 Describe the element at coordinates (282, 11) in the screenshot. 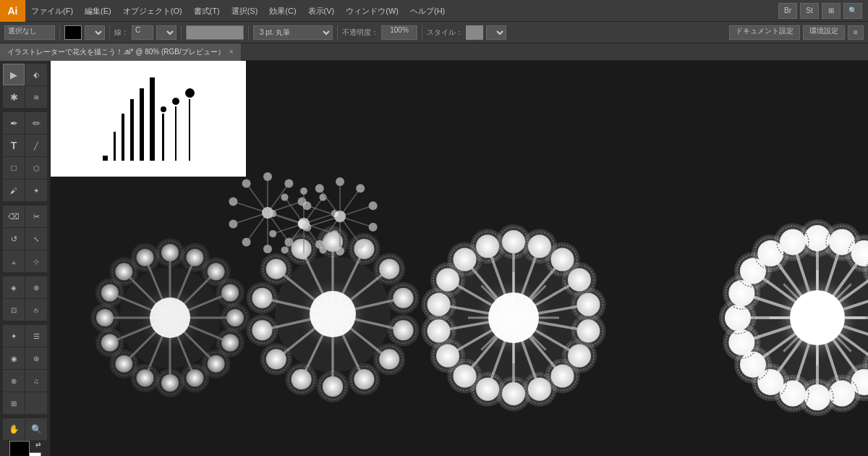

I see `effect-menu: 効果(C)` at that location.